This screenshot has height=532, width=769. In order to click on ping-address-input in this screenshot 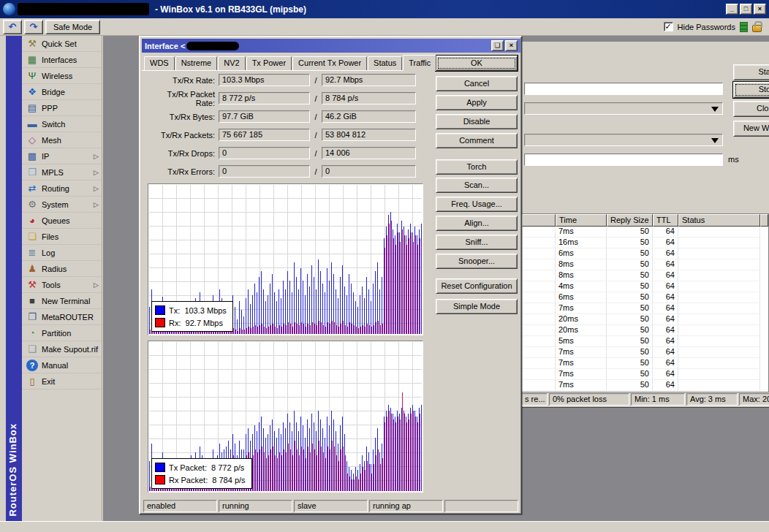, I will do `click(624, 89)`.